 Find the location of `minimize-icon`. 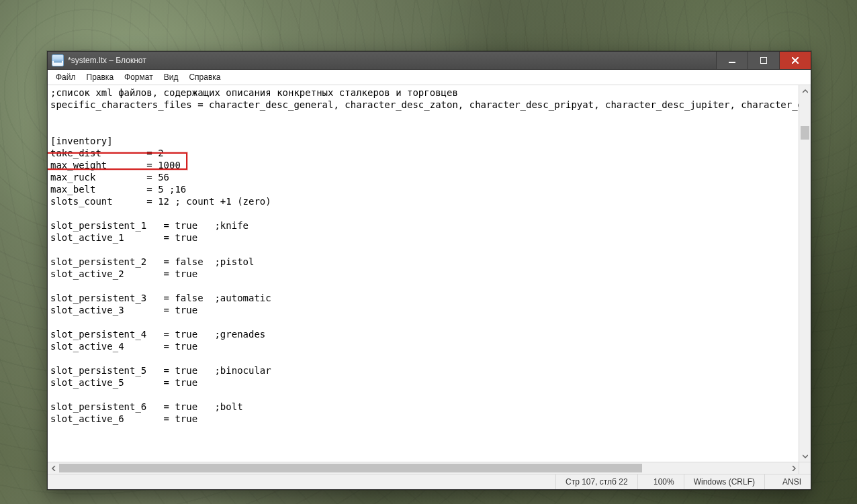

minimize-icon is located at coordinates (732, 60).